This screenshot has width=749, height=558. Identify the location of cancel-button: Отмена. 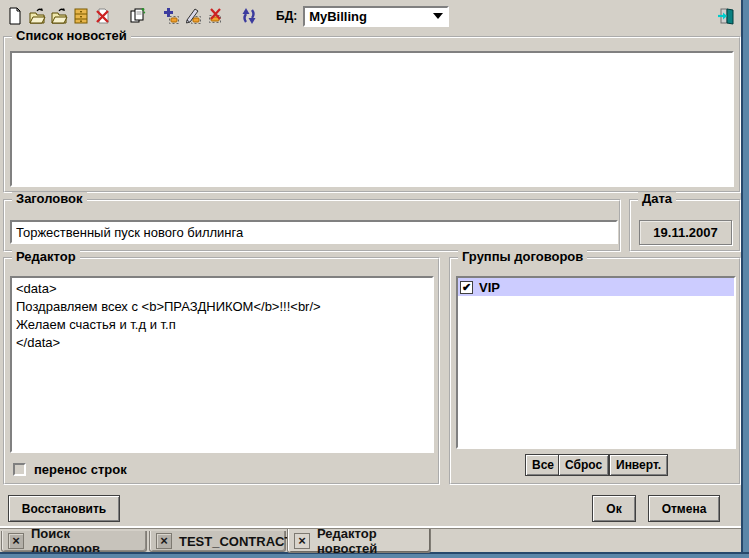
(684, 508).